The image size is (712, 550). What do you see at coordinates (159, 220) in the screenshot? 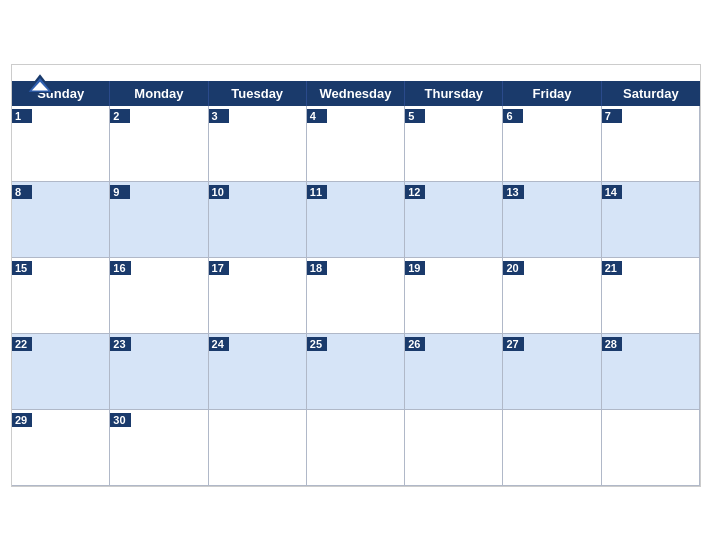
I see `calendar-cell: 9` at bounding box center [159, 220].